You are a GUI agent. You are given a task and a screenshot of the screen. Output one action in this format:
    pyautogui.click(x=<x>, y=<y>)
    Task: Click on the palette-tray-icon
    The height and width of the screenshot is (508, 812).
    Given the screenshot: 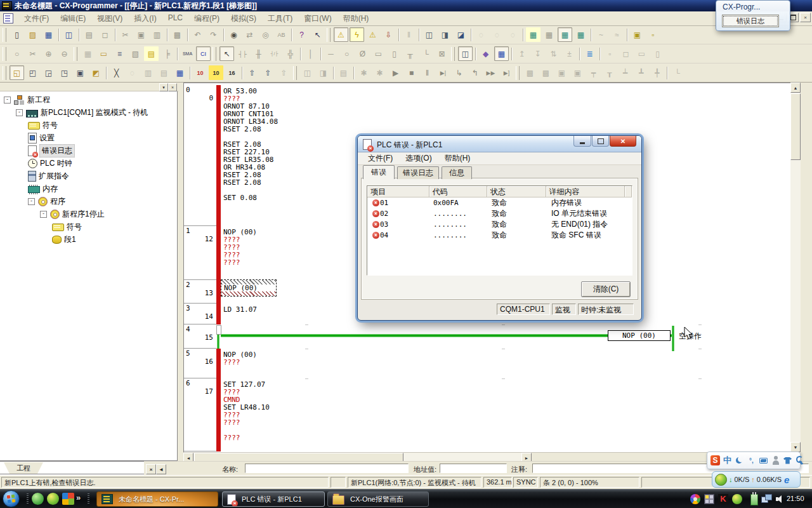 What is the action you would take?
    pyautogui.click(x=695, y=499)
    